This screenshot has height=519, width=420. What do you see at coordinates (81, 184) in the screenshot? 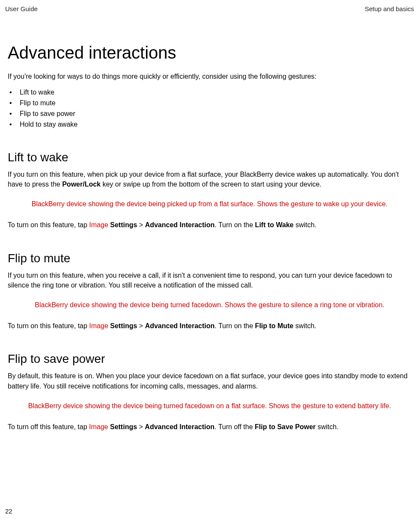
I see `body-text-bold: Power/Lock` at bounding box center [81, 184].